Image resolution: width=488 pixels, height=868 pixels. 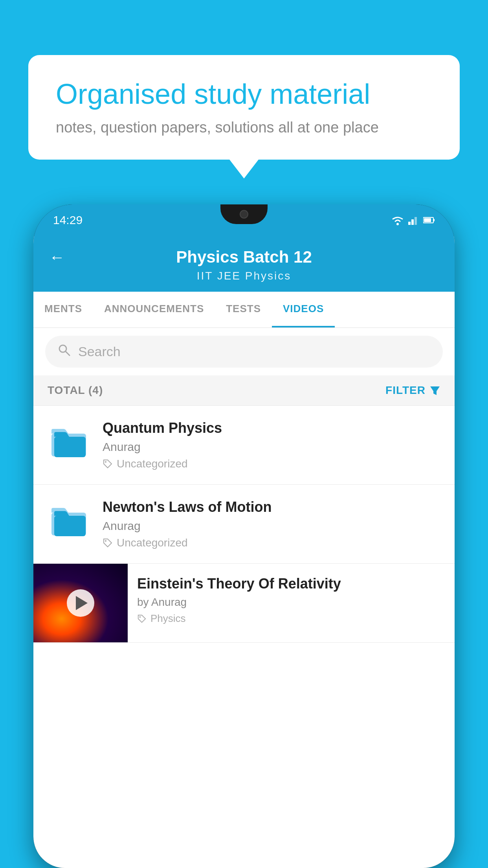 I want to click on list-item: Newton's Laws of Motion Anurag Uncategor…, so click(x=244, y=524).